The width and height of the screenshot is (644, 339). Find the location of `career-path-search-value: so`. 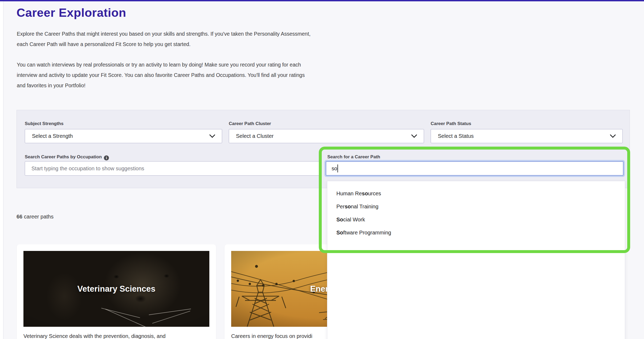

career-path-search-value: so is located at coordinates (335, 169).